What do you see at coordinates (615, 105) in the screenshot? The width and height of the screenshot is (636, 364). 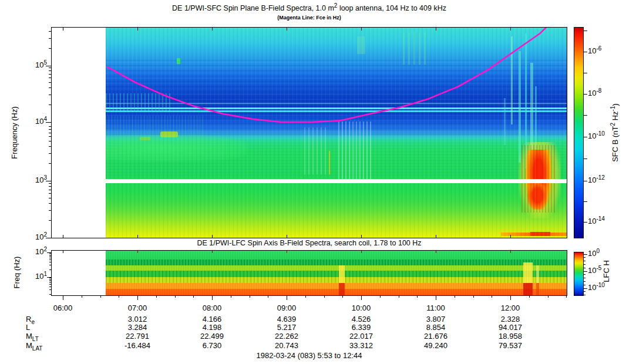 I see `sfc-colorbar-label-close: )` at bounding box center [615, 105].